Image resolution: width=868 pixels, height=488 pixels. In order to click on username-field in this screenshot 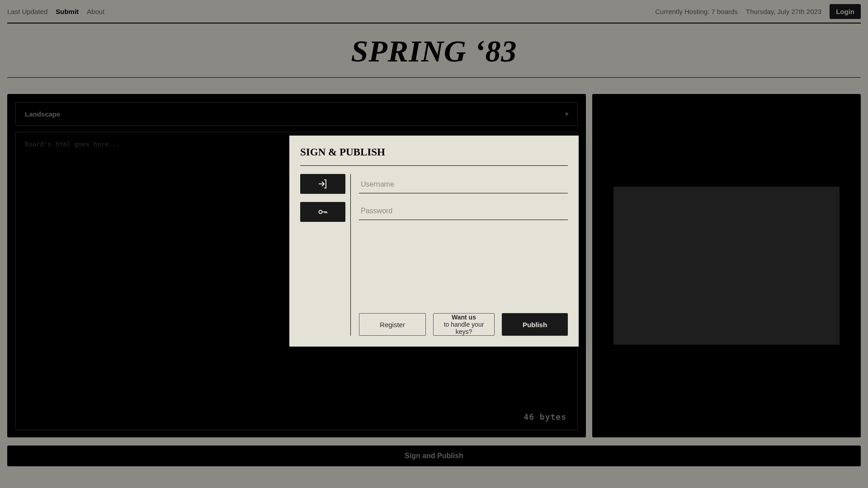, I will do `click(463, 183)`.